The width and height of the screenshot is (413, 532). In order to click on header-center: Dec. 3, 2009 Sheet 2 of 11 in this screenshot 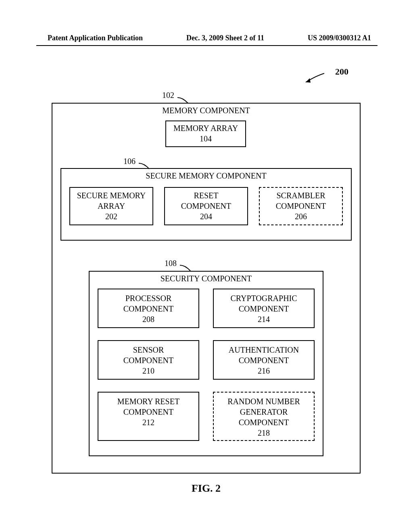, I will do `click(225, 38)`.